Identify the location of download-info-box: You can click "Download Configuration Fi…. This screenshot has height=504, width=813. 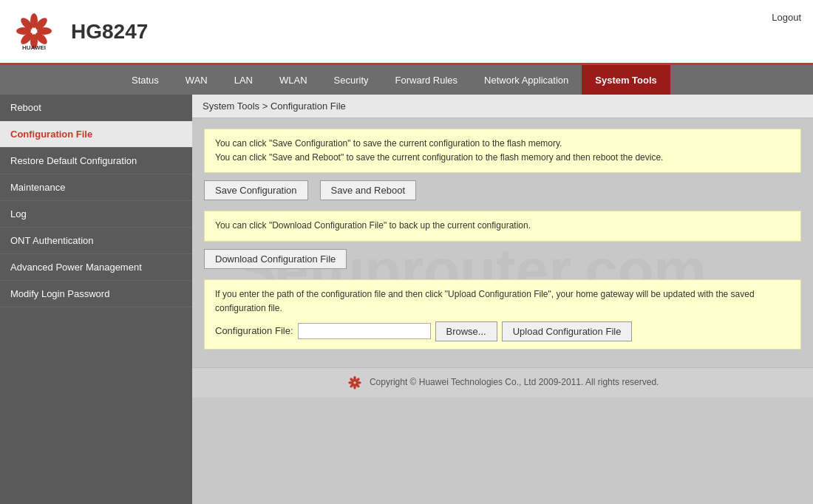
(503, 226).